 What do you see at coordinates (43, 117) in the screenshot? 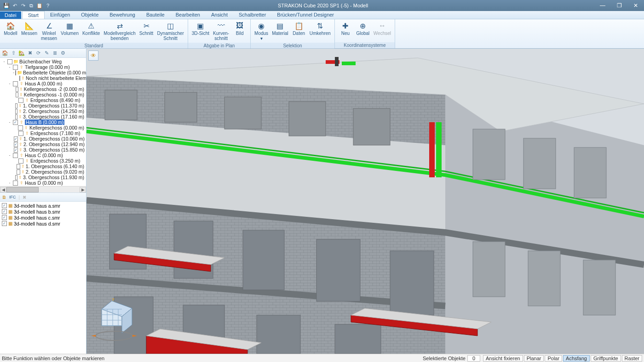
I see `tree-node: ⇧3. Obergeschoss (17.160 m)` at bounding box center [43, 117].